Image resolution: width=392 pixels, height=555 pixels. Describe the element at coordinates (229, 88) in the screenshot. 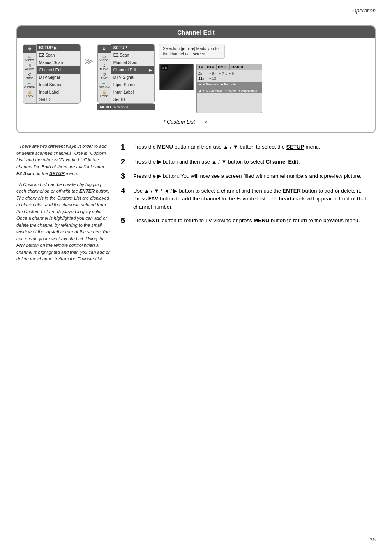

I see `channel-list-panel: TV DTV DATE RADIO 2↑ ♦ 8↑ ♦ 7-1 ♦ 9↑` at that location.